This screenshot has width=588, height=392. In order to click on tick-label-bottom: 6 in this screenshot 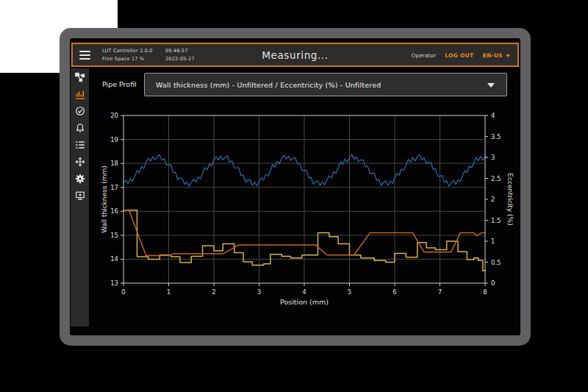, I will do `click(394, 292)`.